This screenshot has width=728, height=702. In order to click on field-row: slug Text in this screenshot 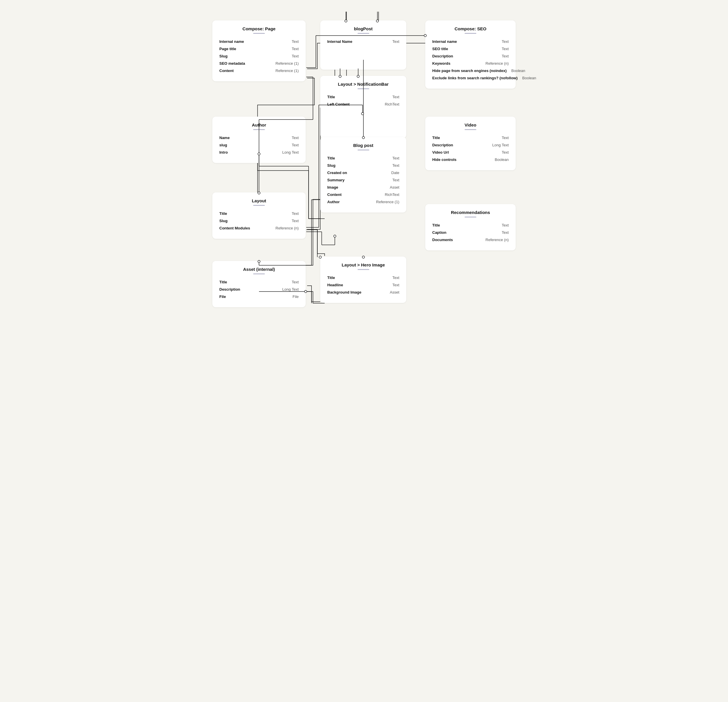, I will do `click(259, 145)`.